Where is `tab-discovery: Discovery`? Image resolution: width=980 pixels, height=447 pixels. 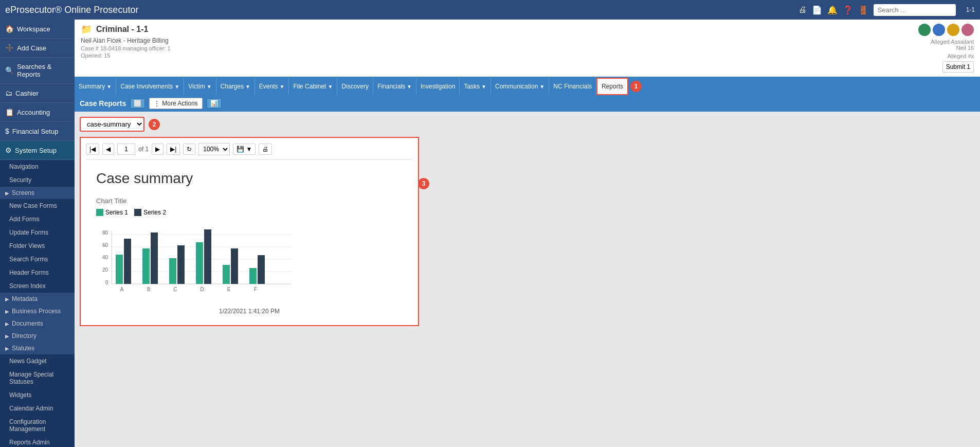
tab-discovery: Discovery is located at coordinates (355, 86).